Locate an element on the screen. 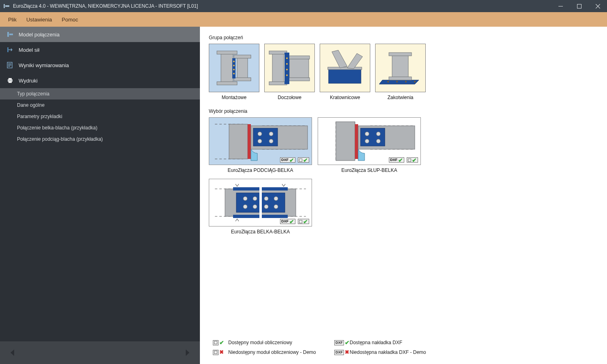 This screenshot has width=607, height=364. sidebar-item-model-polaczenia: Model połączenia is located at coordinates (100, 34).